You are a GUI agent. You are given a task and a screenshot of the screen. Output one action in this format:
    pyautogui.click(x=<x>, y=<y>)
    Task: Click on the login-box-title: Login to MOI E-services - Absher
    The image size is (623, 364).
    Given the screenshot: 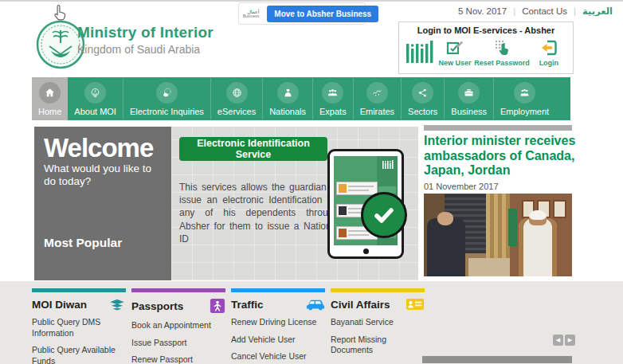 What is the action you would take?
    pyautogui.click(x=486, y=30)
    